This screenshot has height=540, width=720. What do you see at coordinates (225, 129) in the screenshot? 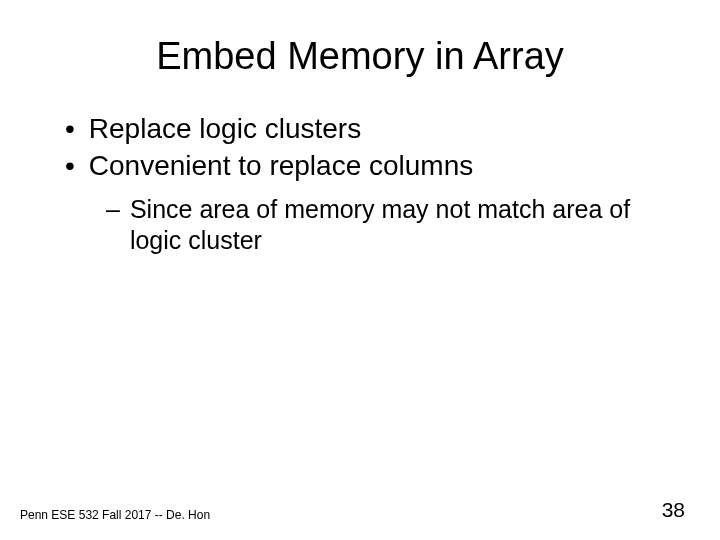
I see `bullet-text: Replace logic clusters` at bounding box center [225, 129].